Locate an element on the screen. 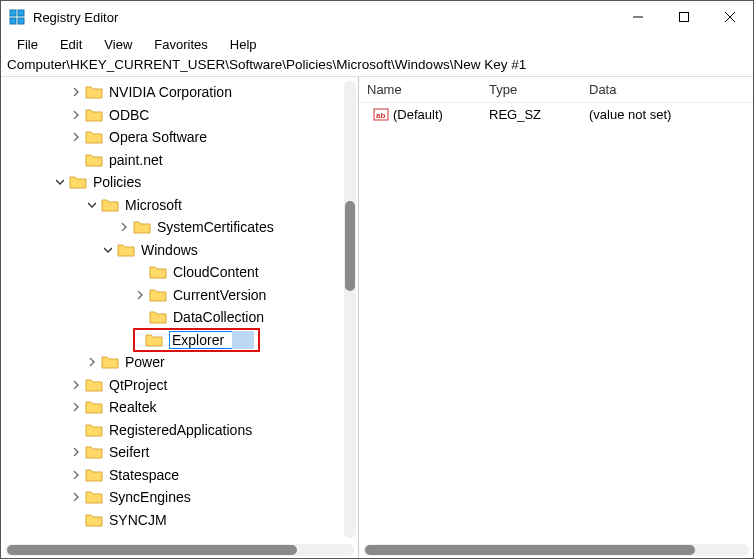 The width and height of the screenshot is (754, 559). tree-label: Realtek is located at coordinates (132, 407).